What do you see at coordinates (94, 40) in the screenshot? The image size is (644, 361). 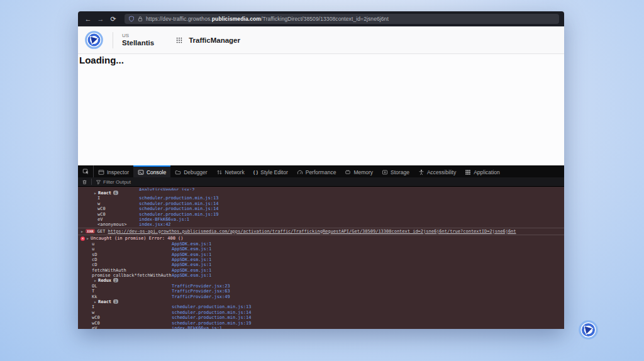 I see `growthos-logo-icon` at bounding box center [94, 40].